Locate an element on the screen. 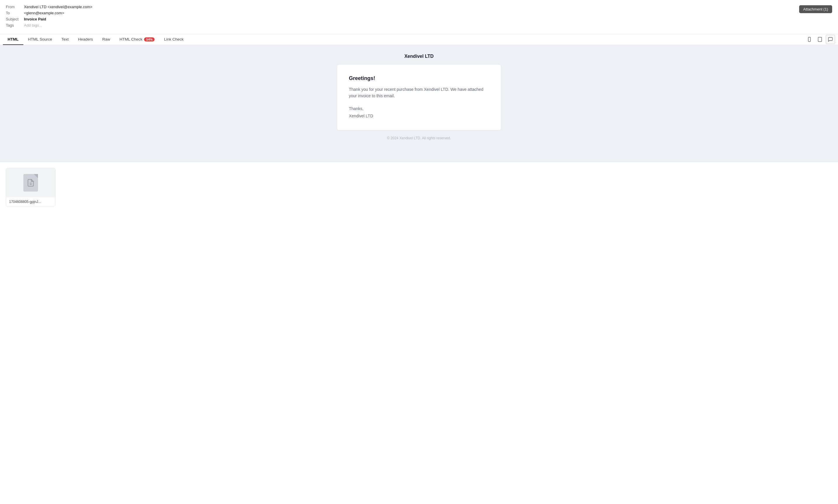 The width and height of the screenshot is (838, 504). comment-view-button is located at coordinates (831, 39).